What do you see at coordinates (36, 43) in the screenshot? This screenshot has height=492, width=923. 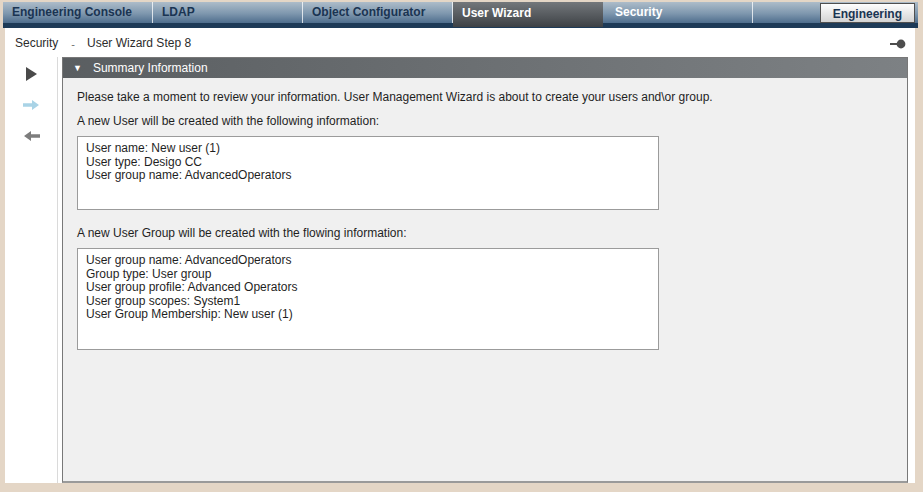 I see `breadcrumb-root: Security` at bounding box center [36, 43].